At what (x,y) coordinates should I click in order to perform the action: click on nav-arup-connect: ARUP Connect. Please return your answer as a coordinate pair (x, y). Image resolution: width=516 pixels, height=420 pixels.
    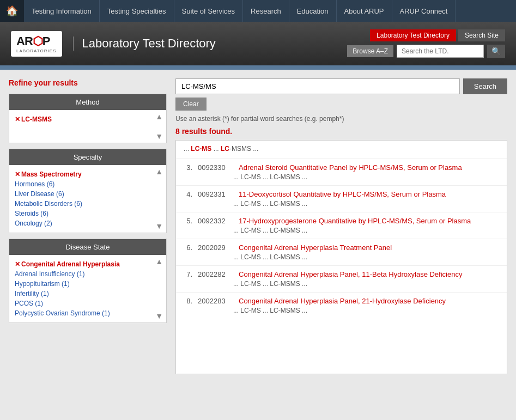
    Looking at the image, I should click on (424, 11).